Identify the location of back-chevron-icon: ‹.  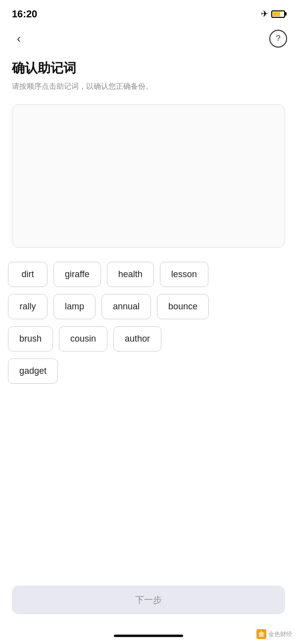
(19, 39).